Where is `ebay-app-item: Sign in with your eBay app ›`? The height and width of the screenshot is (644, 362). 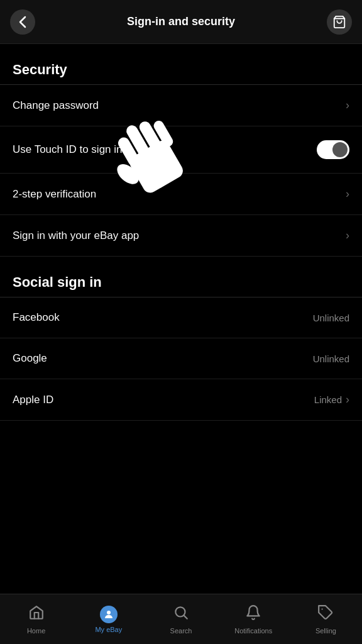
ebay-app-item: Sign in with your eBay app › is located at coordinates (181, 236).